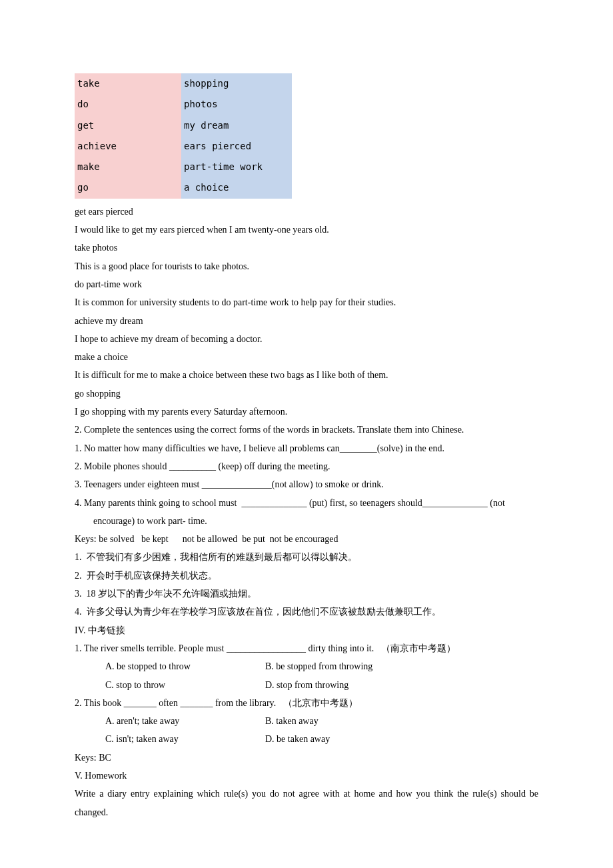  Describe the element at coordinates (183, 136) in the screenshot. I see `match-table: takeshopping dophotos getmy dream achiev…` at that location.